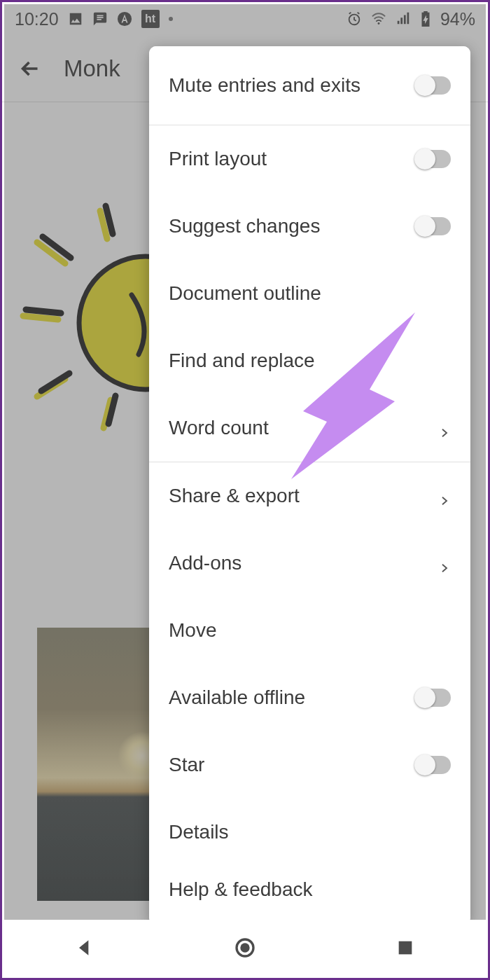 Image resolution: width=490 pixels, height=980 pixels. Describe the element at coordinates (309, 765) in the screenshot. I see `menu-star: Star` at that location.